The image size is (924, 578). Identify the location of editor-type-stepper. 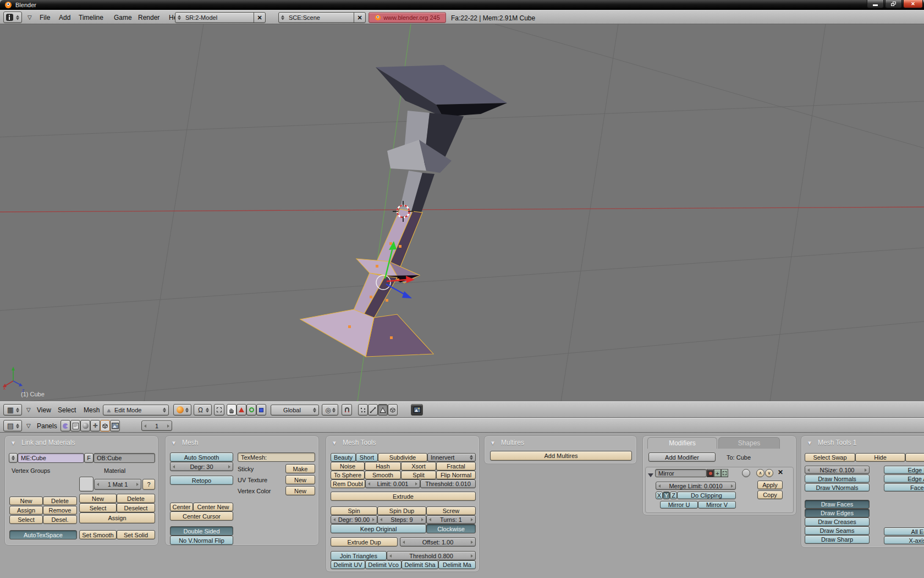
(18, 410).